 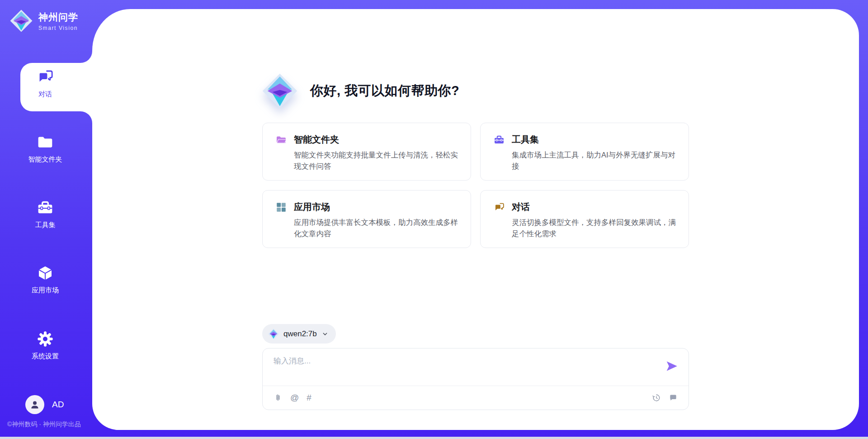 What do you see at coordinates (316, 139) in the screenshot?
I see `card-title: 智能文件夹` at bounding box center [316, 139].